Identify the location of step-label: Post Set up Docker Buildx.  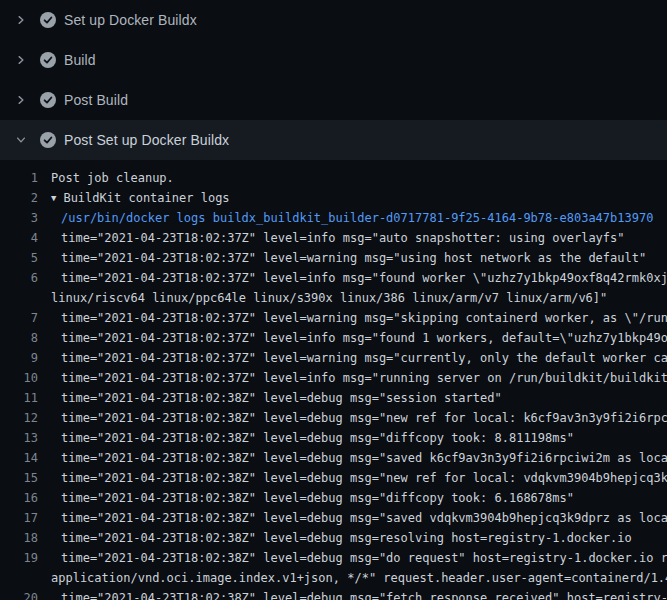
(146, 140).